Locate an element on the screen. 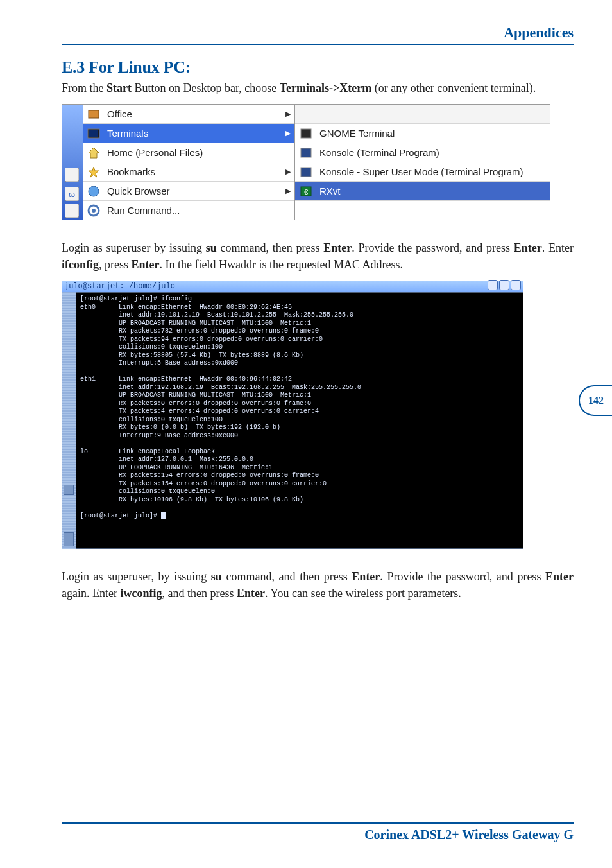  text: (or any other convenient terminal). is located at coordinates (454, 88).